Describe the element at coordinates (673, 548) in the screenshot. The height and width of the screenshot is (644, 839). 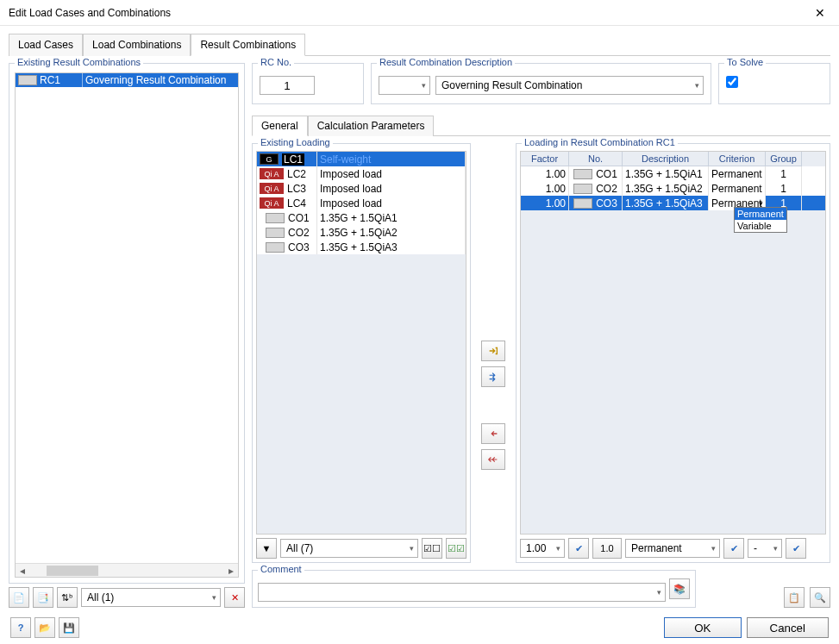
I see `criterion-combo: Permanent` at that location.